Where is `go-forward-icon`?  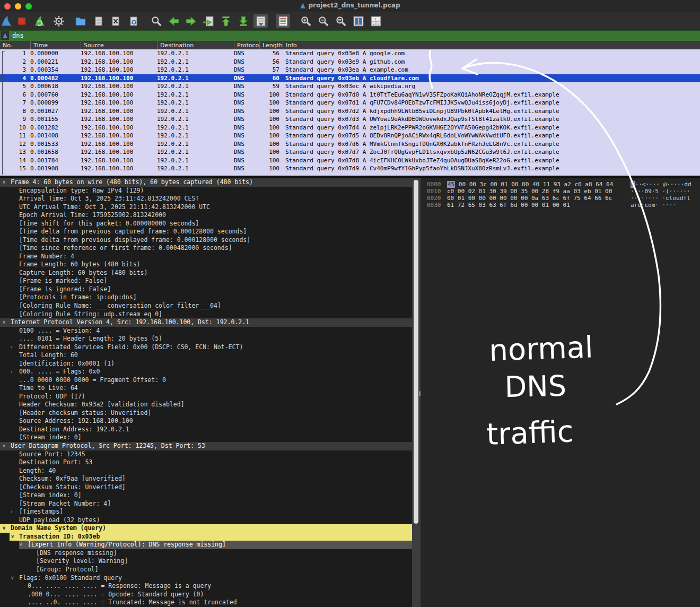
go-forward-icon is located at coordinates (191, 21).